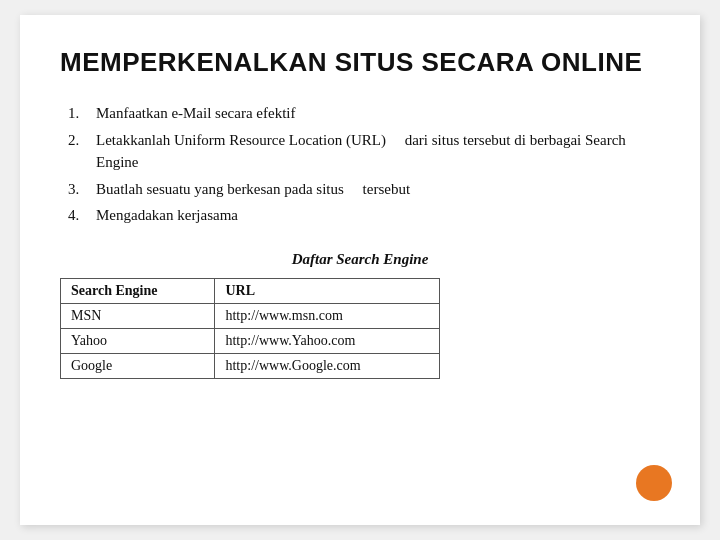 The height and width of the screenshot is (540, 720). What do you see at coordinates (138, 366) in the screenshot?
I see `table-cell-engine: Google` at bounding box center [138, 366].